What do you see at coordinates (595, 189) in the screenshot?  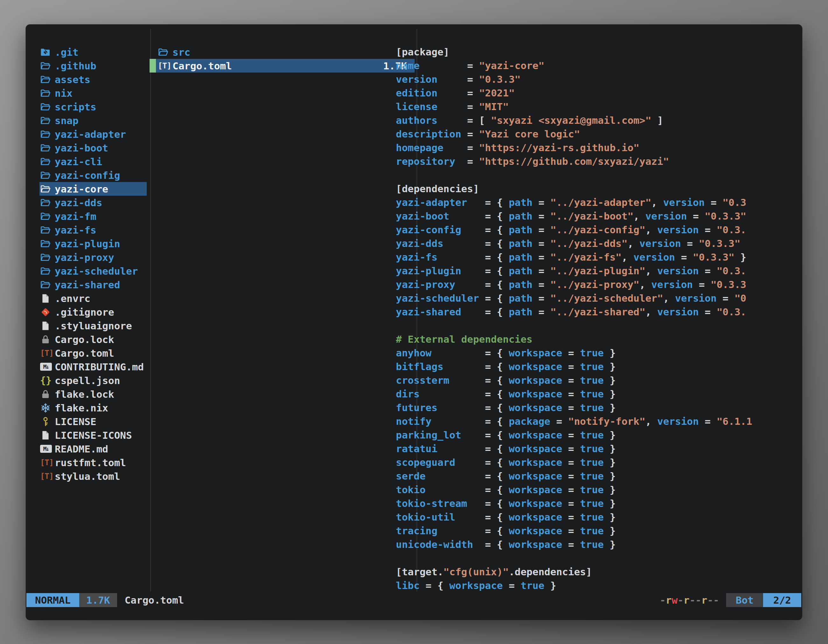 I see `preview-line: [dependencies]` at bounding box center [595, 189].